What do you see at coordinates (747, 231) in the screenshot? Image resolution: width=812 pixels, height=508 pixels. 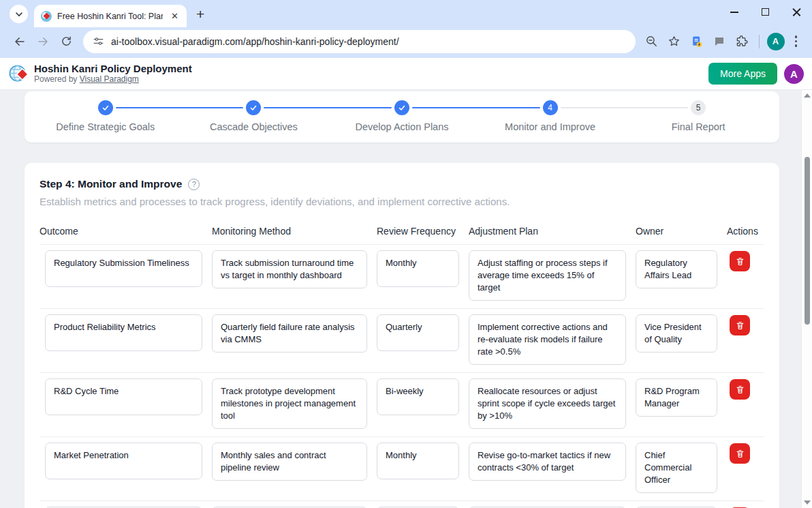 I see `column-header-actions: Actions` at bounding box center [747, 231].